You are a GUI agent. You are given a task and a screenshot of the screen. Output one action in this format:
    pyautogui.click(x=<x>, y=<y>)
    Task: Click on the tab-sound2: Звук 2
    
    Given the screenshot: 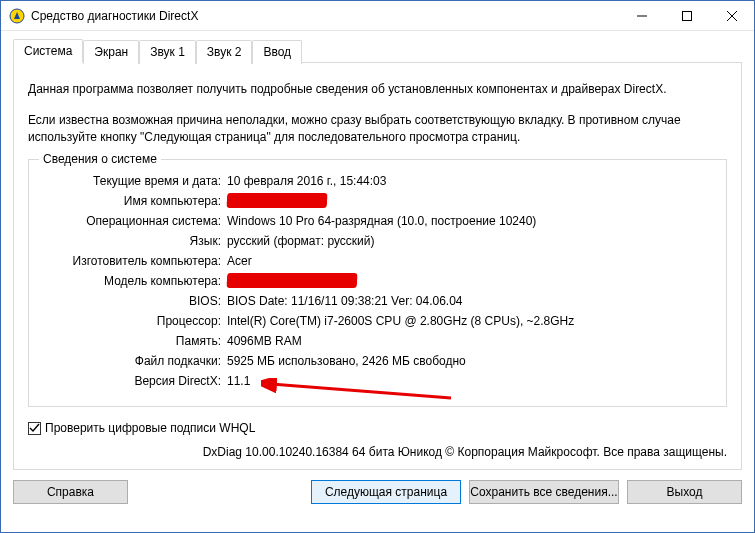 What is the action you would take?
    pyautogui.click(x=224, y=52)
    